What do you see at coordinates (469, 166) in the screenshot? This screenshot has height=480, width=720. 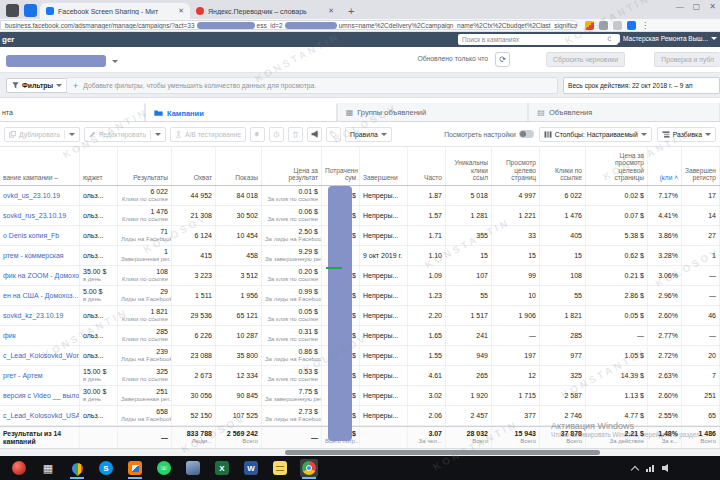 I see `column-header-unique_clicks: Уникальны клики ссыл` at bounding box center [469, 166].